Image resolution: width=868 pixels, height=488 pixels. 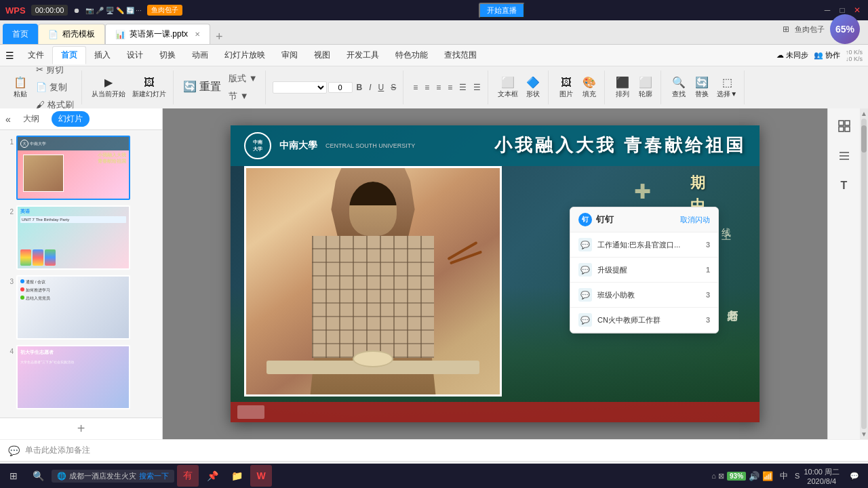 What do you see at coordinates (31, 119) in the screenshot?
I see `outline-tab: 大纲` at bounding box center [31, 119].